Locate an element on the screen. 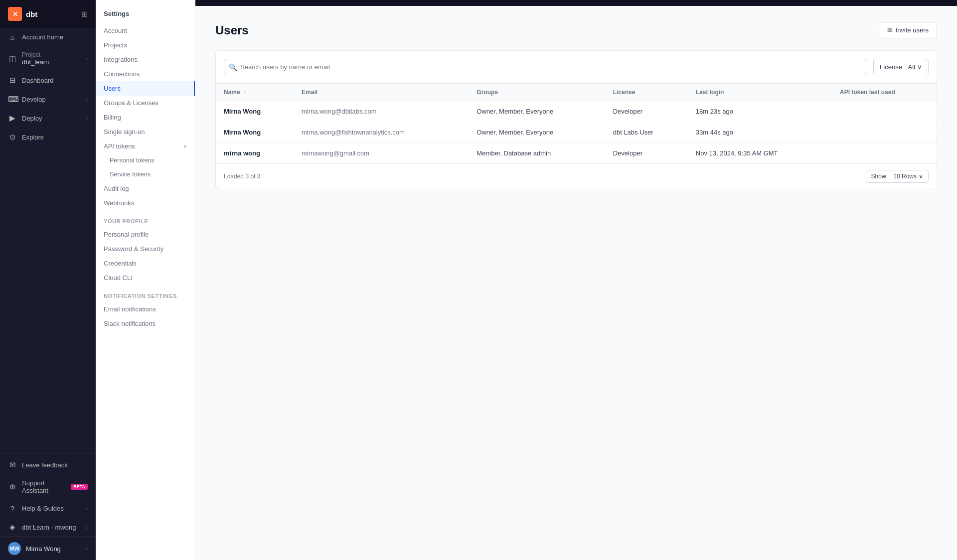  settings-item-integrations: Integrations is located at coordinates (146, 60).